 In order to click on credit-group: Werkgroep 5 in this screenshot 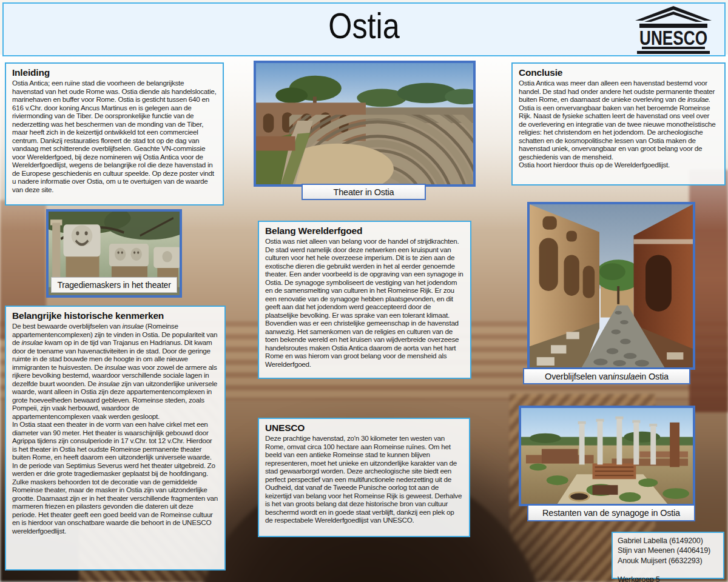, I will do `click(668, 578)`.